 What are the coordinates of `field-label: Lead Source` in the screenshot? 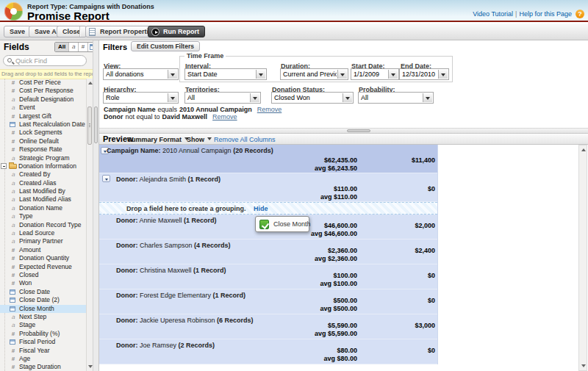 It's located at (37, 233).